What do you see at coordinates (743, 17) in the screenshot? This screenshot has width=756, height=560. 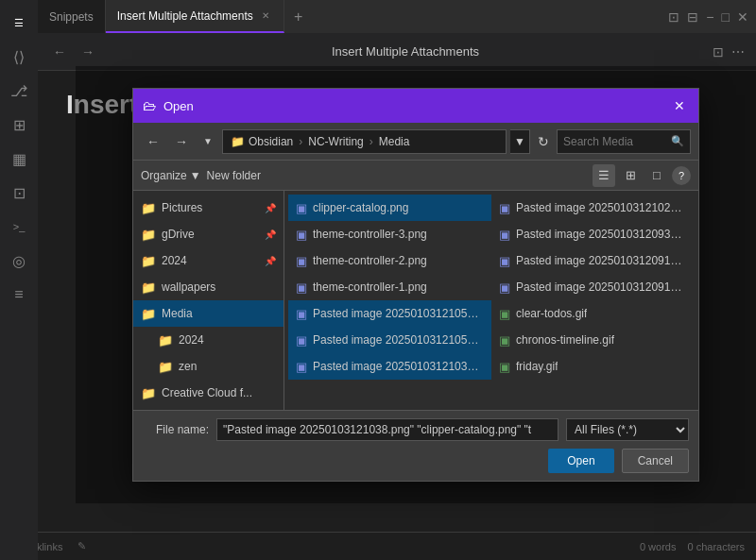 I see `close-window-icon: ✕` at bounding box center [743, 17].